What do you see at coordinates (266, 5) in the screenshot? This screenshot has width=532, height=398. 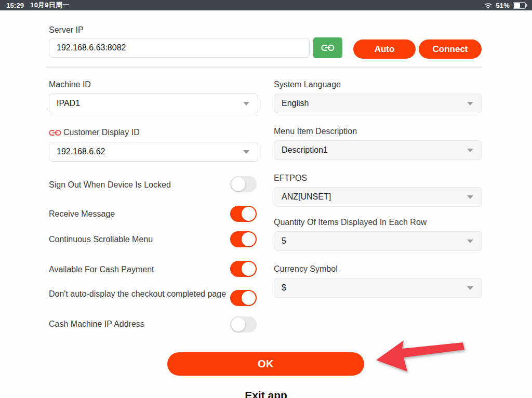 I see `status-bar: 15:29 10月9日周一 51%` at bounding box center [266, 5].